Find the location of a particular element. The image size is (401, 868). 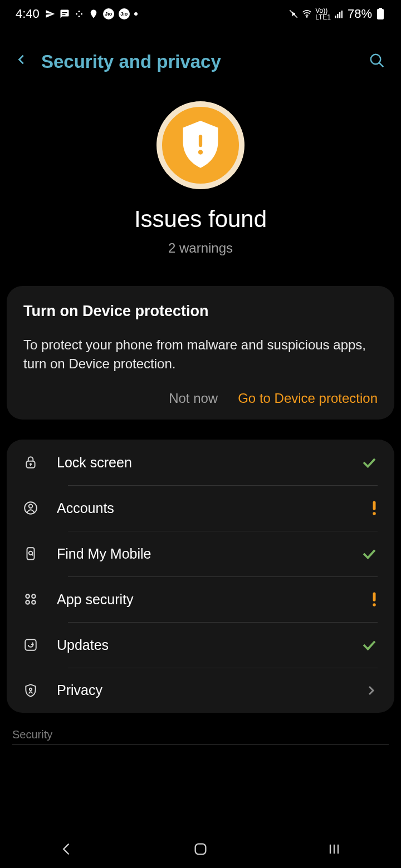

card-description: To protect your phone from malware and s… is located at coordinates (200, 354).